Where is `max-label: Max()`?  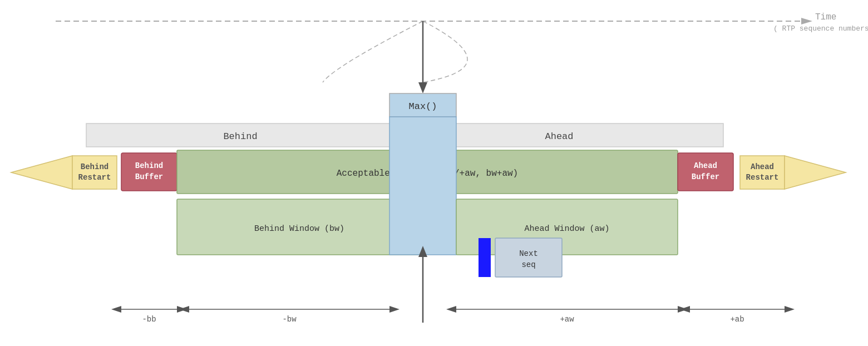
max-label: Max() is located at coordinates (423, 107).